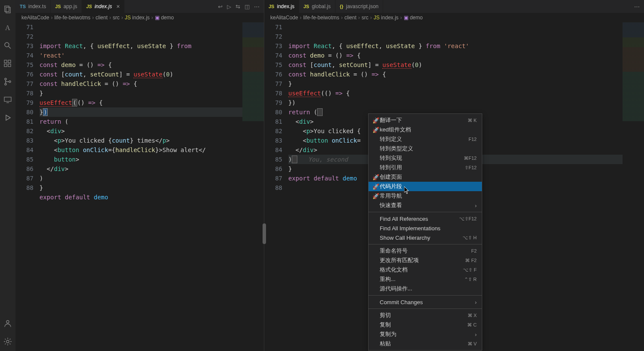 The image size is (644, 351). What do you see at coordinates (8, 64) in the screenshot?
I see `extensions-icon` at bounding box center [8, 64].